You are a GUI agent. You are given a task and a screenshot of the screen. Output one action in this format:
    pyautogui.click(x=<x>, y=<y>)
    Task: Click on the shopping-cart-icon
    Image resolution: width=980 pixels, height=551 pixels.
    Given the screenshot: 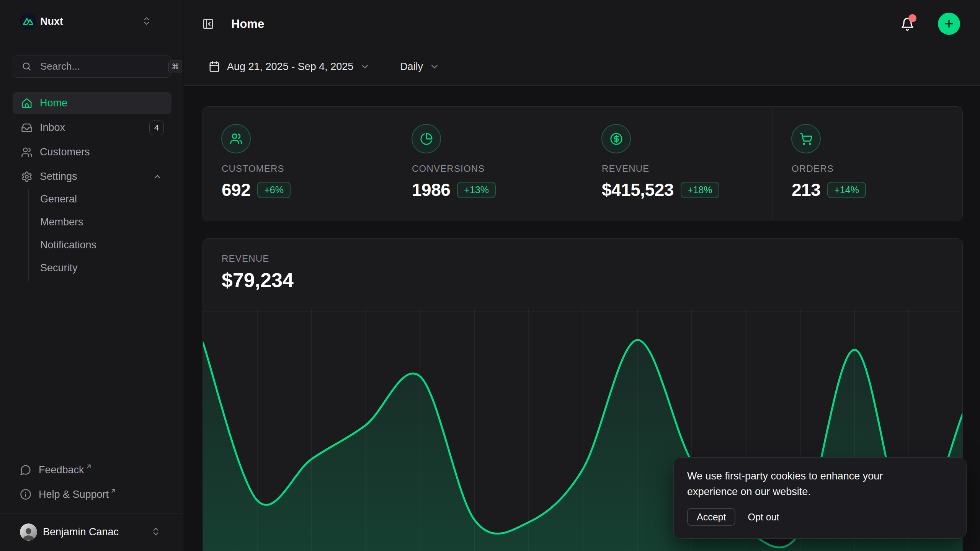 What is the action you would take?
    pyautogui.click(x=806, y=139)
    